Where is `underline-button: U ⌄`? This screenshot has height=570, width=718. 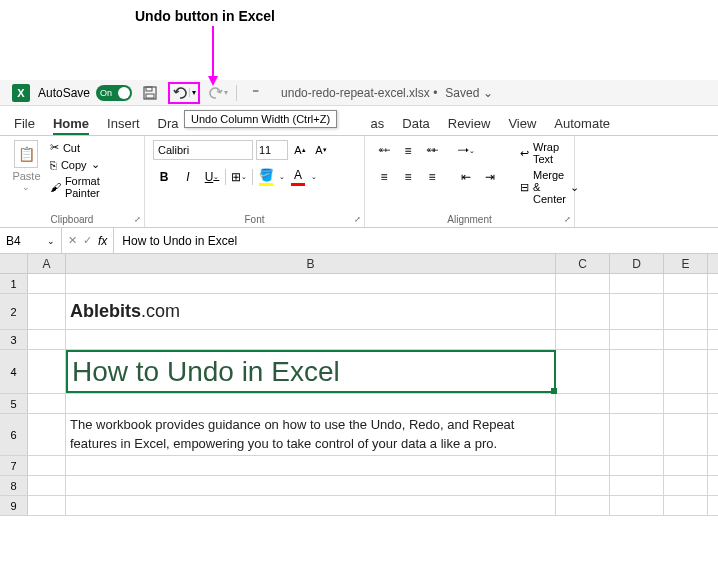
underline-button: U ⌄ is located at coordinates (212, 177).